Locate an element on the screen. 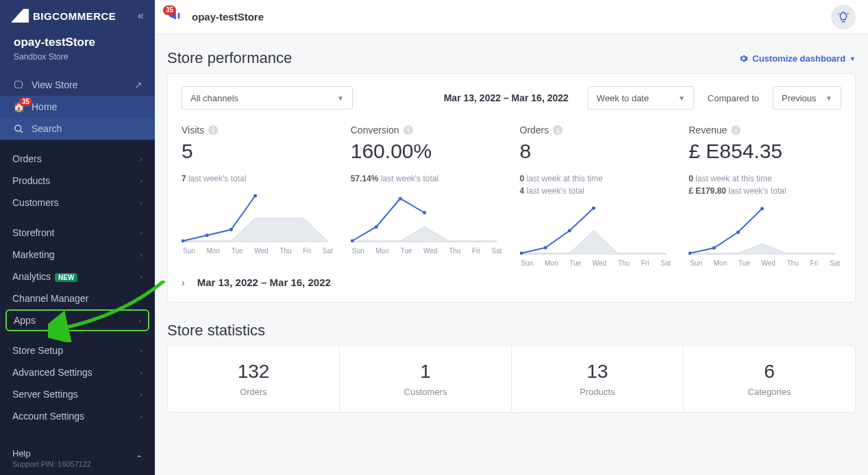 The height and width of the screenshot is (475, 868). sidebar-item-label: Store Setup is located at coordinates (38, 350).